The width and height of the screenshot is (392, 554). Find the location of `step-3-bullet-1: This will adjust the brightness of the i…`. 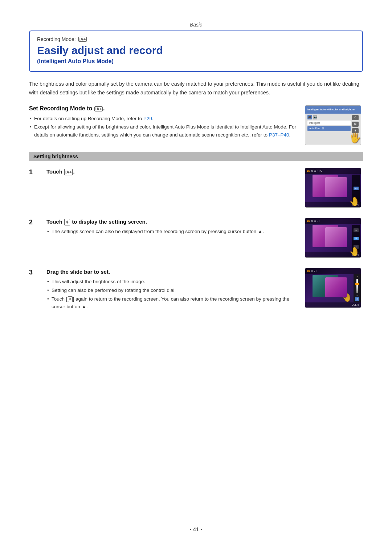

step-3-bullet-1: This will adjust the brightness of the i… is located at coordinates (171, 282).